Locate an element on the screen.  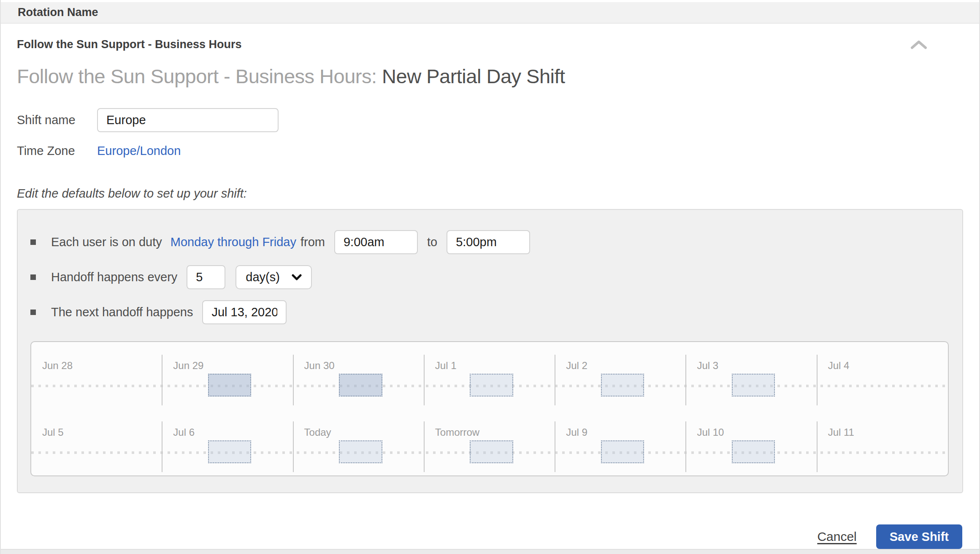
calendar-day: Jun 28 is located at coordinates (97, 375).